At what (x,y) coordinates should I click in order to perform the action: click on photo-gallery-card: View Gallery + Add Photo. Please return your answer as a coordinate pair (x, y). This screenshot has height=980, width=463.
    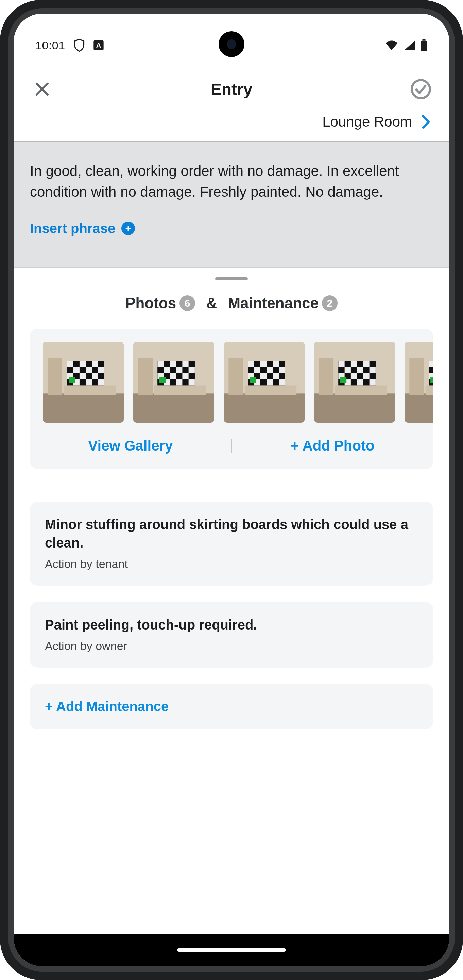
    Looking at the image, I should click on (232, 399).